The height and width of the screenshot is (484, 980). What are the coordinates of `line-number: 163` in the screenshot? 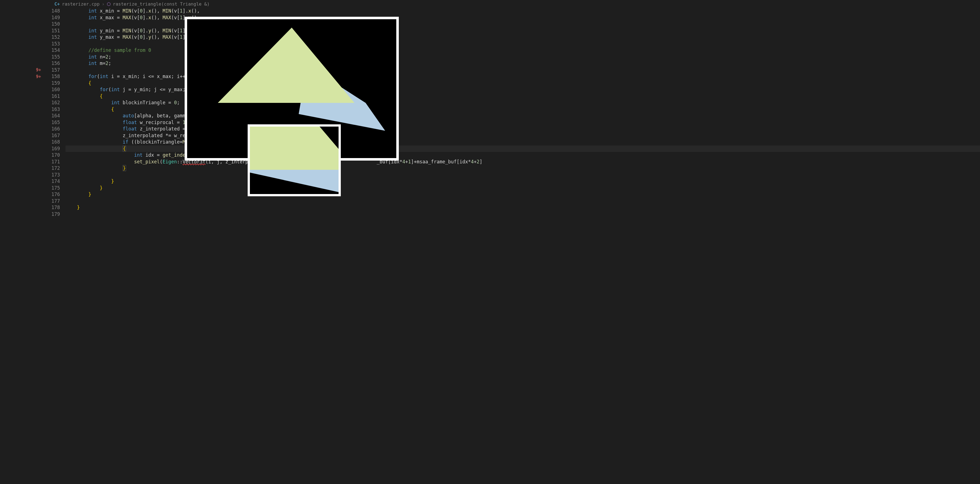 It's located at (57, 109).